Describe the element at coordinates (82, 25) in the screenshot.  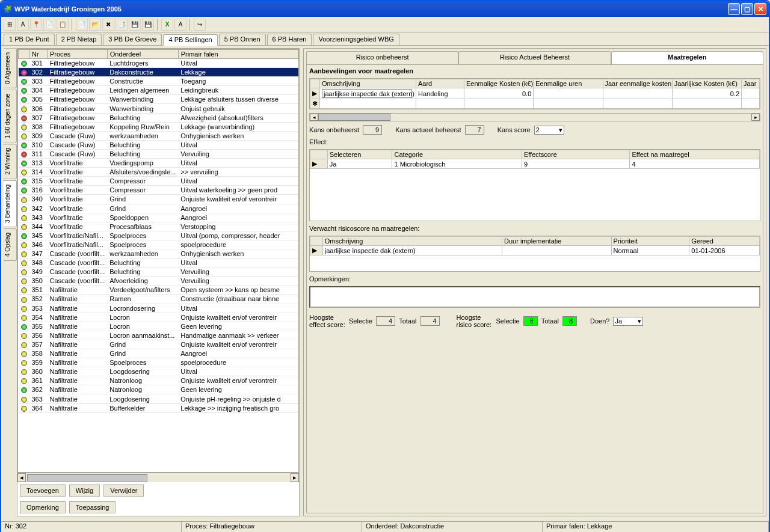
I see `tool-new-icon: 📄` at that location.